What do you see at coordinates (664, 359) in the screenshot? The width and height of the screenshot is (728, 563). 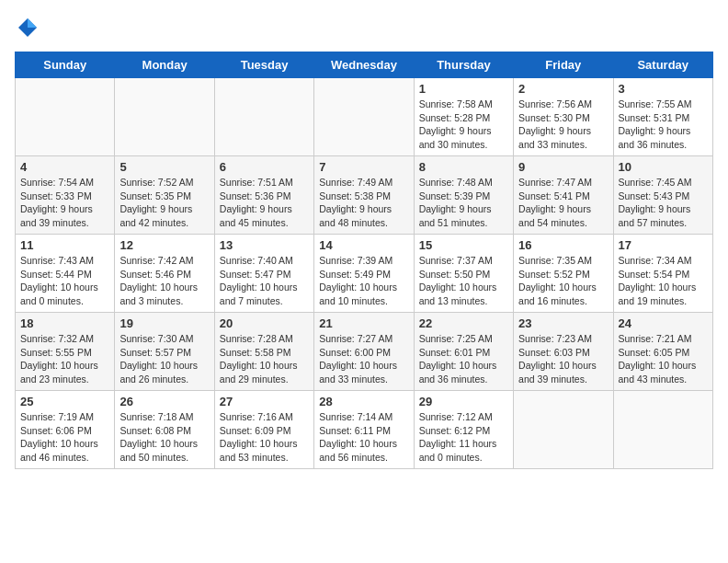 I see `cell-info: Sunrise: 7:21 AM Sunset: 6:05 PM Dayligh…` at bounding box center [664, 359].